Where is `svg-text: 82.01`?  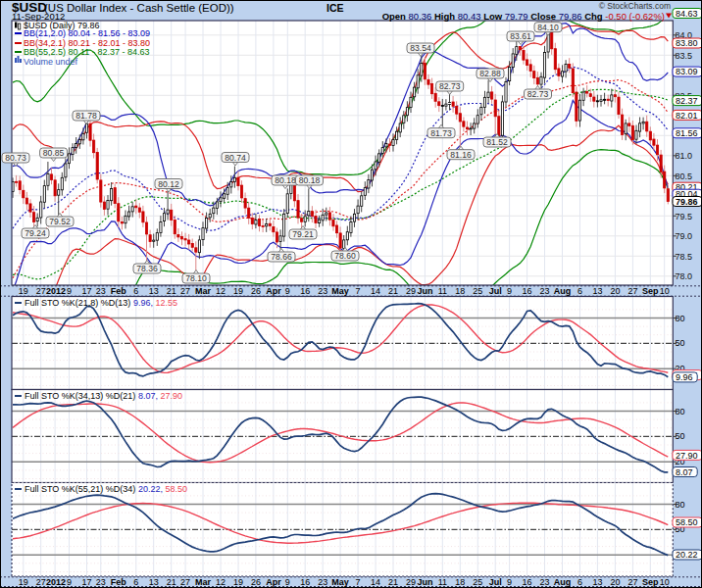 svg-text: 82.01 is located at coordinates (686, 116).